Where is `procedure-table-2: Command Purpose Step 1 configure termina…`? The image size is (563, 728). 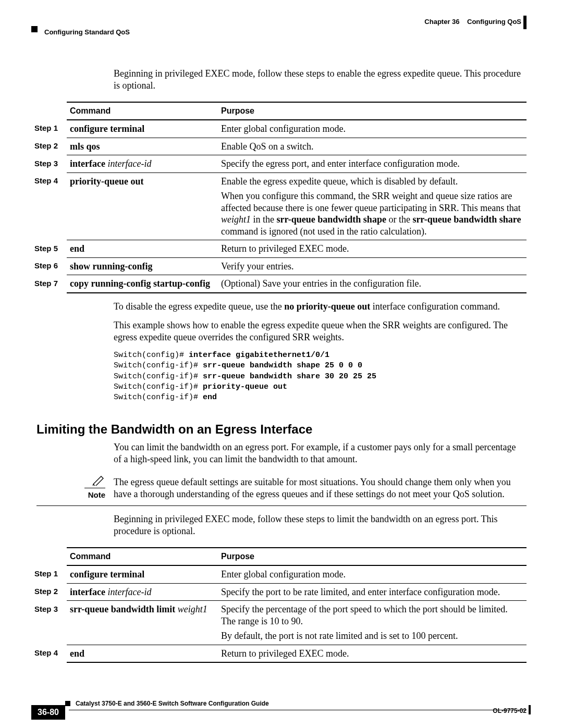
procedure-table-2: Command Purpose Step 1 configure termina… is located at coordinates (279, 605).